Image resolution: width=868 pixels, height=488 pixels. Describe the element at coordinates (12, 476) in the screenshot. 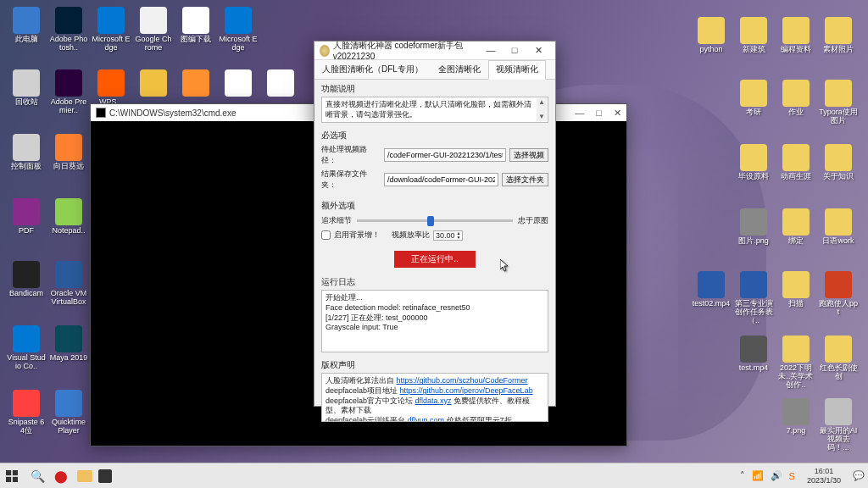

I see `start-button` at that location.